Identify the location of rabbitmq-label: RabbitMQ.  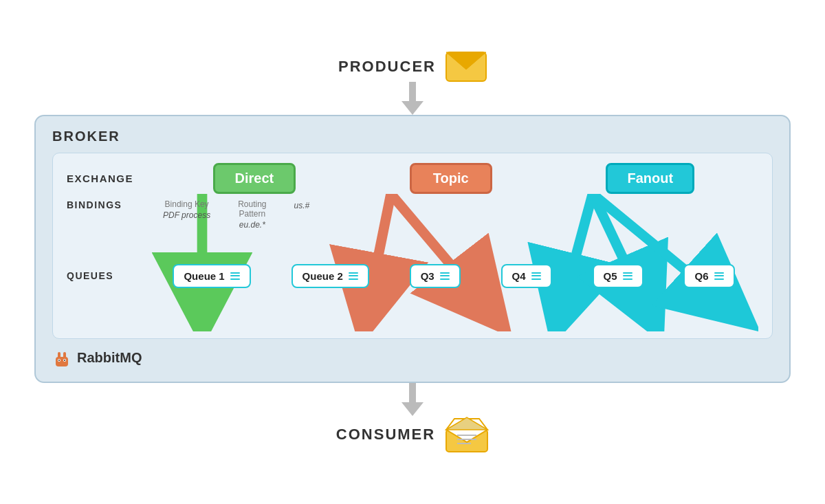
(109, 358).